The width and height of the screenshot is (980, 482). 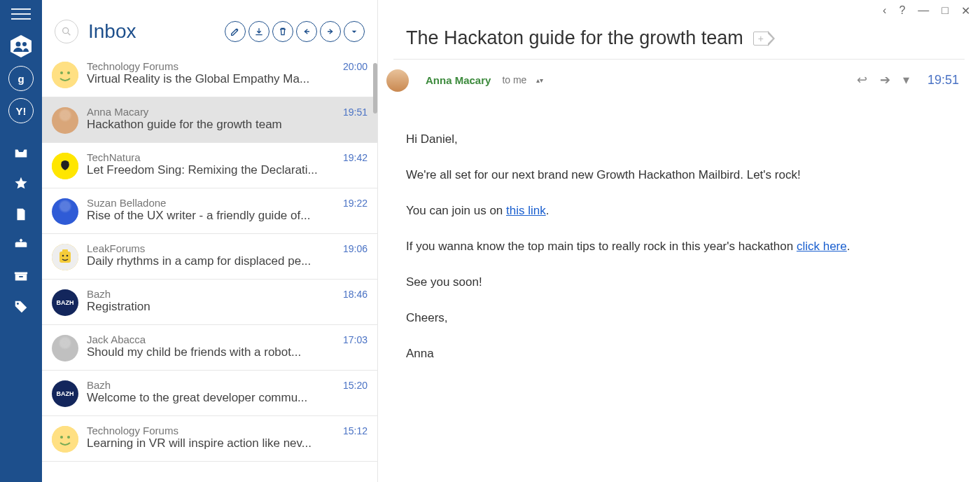 I want to click on account-rail: g Y!, so click(x=21, y=241).